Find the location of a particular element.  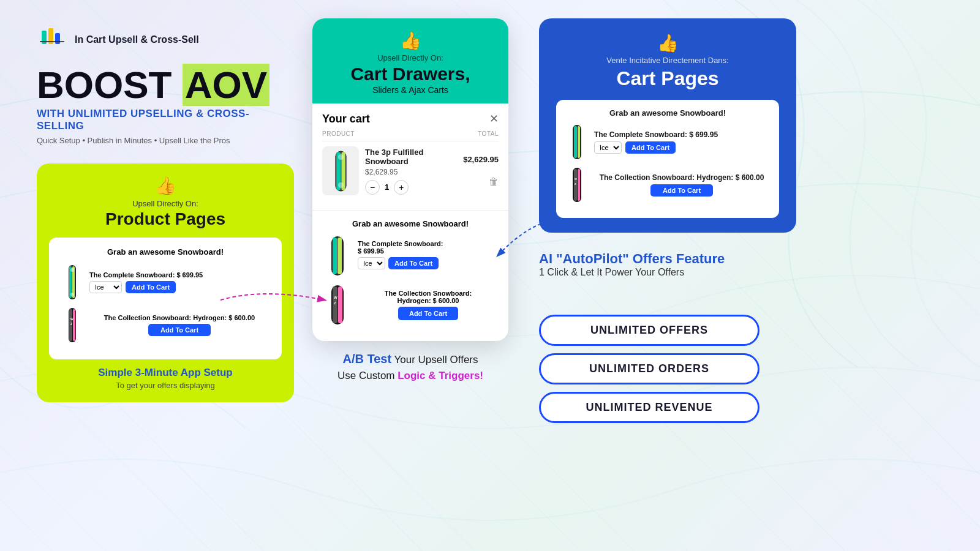

cart-add-btn-2: Add To Cart is located at coordinates (428, 313).